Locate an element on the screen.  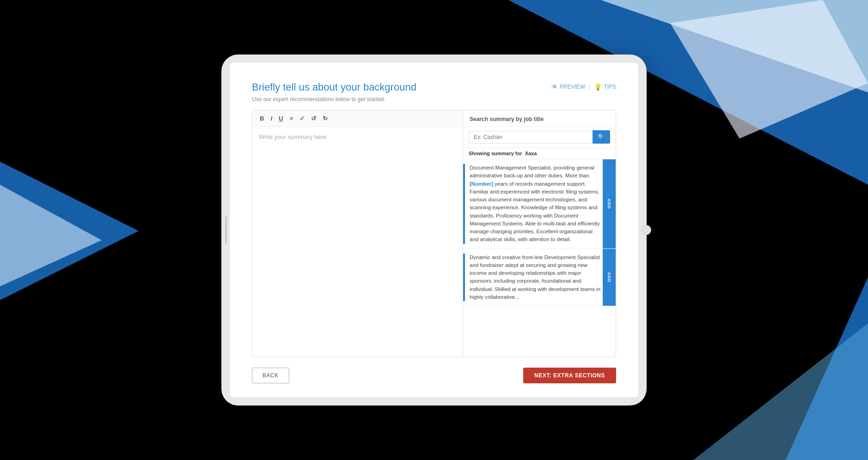
page-subtitle: Use our expert recommendations below to … is located at coordinates (434, 99).